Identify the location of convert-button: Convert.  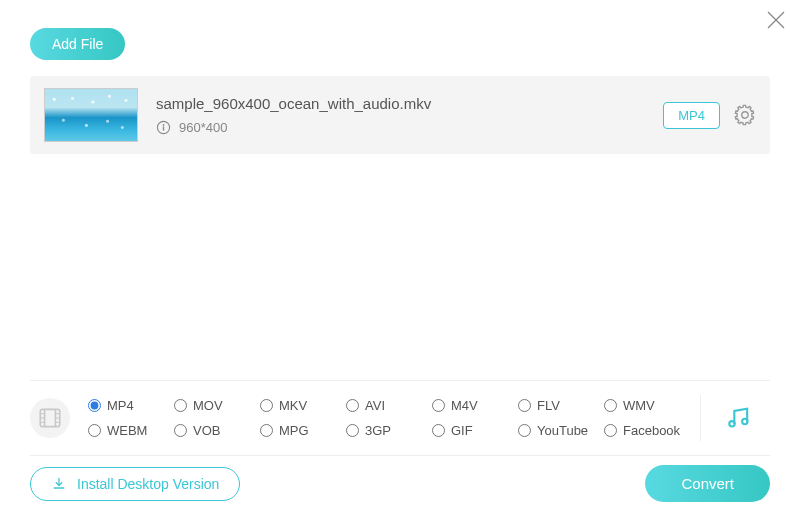
(708, 484).